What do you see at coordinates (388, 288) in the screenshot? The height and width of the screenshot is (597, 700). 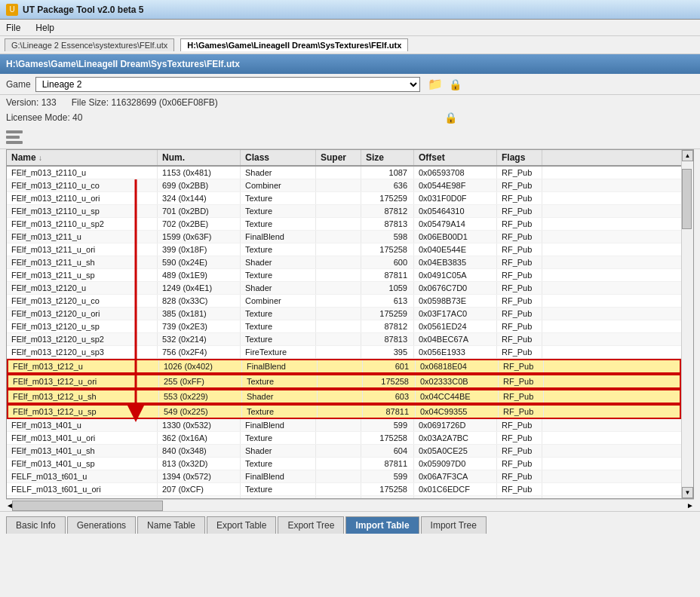 I see `table-cell: 1059` at bounding box center [388, 288].